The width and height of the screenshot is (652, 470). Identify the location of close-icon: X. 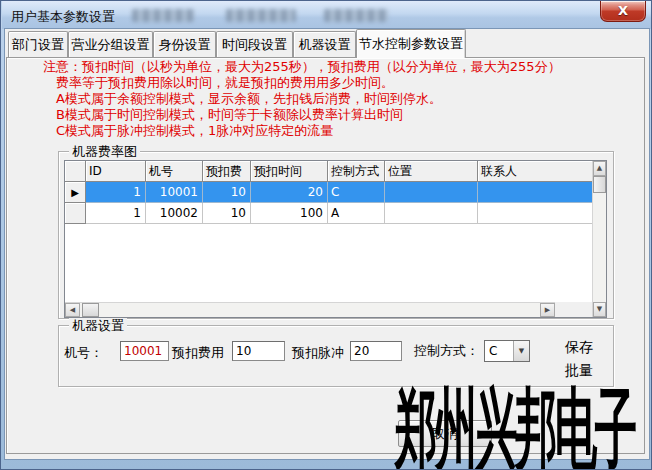
(623, 11).